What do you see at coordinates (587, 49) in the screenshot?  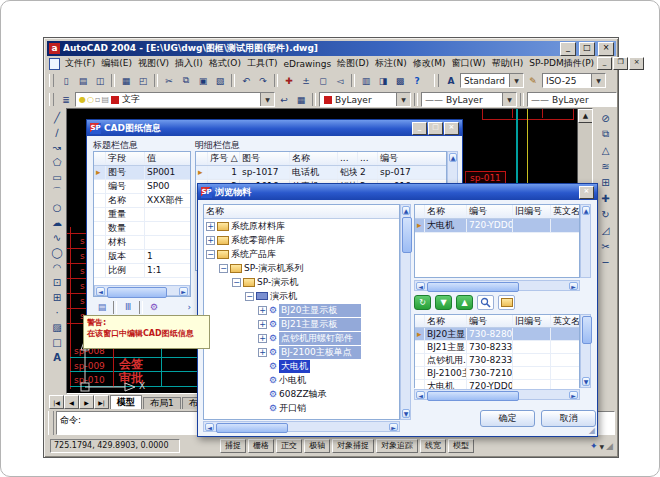 I see `maximize-button: □` at bounding box center [587, 49].